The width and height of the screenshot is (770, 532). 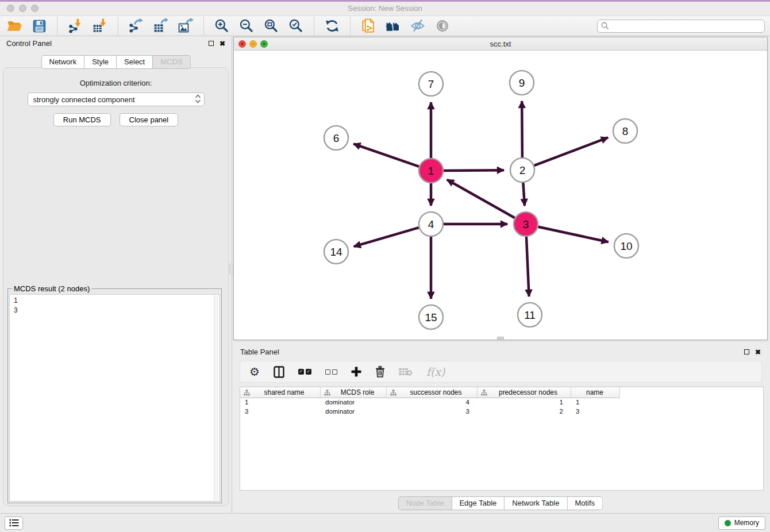 I want to click on svg-text: 4, so click(x=431, y=224).